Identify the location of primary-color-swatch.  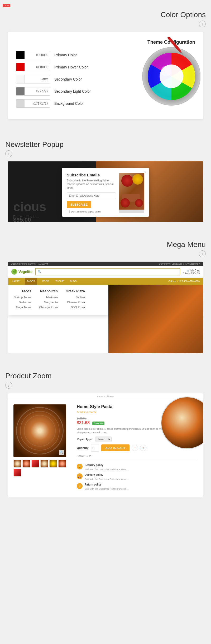
(20, 55).